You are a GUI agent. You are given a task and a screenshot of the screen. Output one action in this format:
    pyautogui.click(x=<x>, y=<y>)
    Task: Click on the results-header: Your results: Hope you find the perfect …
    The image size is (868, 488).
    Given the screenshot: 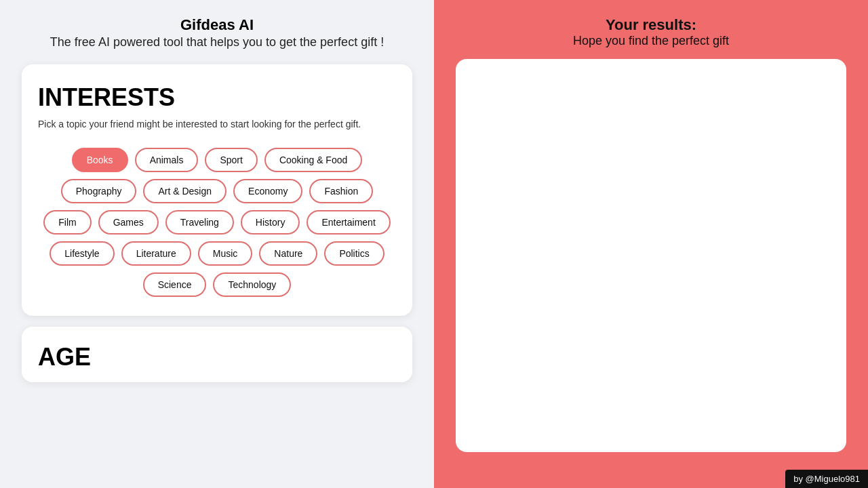 What is the action you would take?
    pyautogui.click(x=651, y=33)
    